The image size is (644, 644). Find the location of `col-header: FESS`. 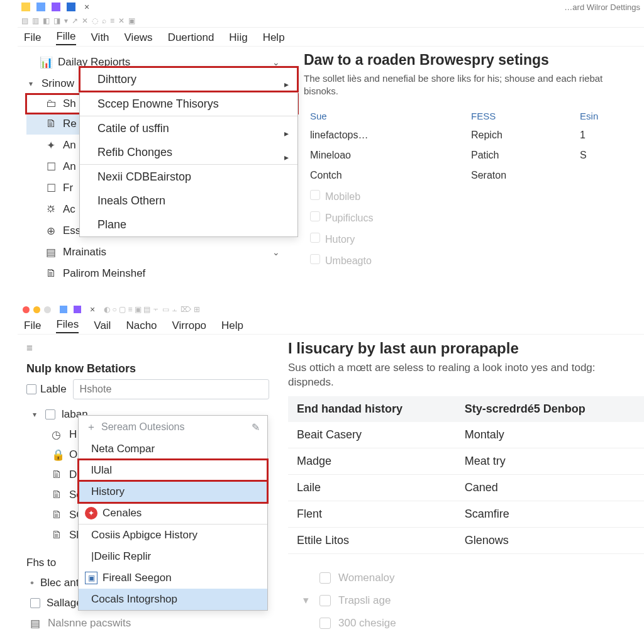

col-header: FESS is located at coordinates (519, 116).